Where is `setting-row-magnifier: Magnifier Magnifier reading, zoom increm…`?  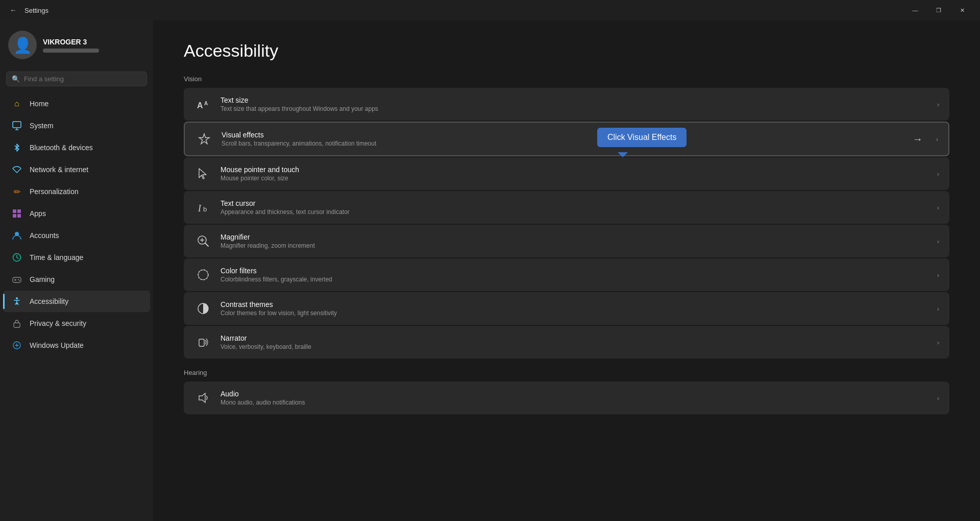
setting-row-magnifier: Magnifier Magnifier reading, zoom increm… is located at coordinates (567, 241).